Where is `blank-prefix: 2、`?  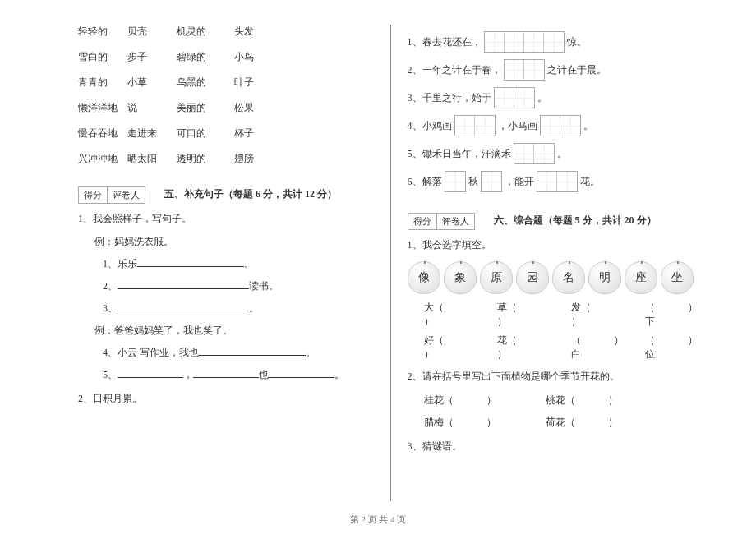
blank-prefix: 2、 is located at coordinates (110, 286).